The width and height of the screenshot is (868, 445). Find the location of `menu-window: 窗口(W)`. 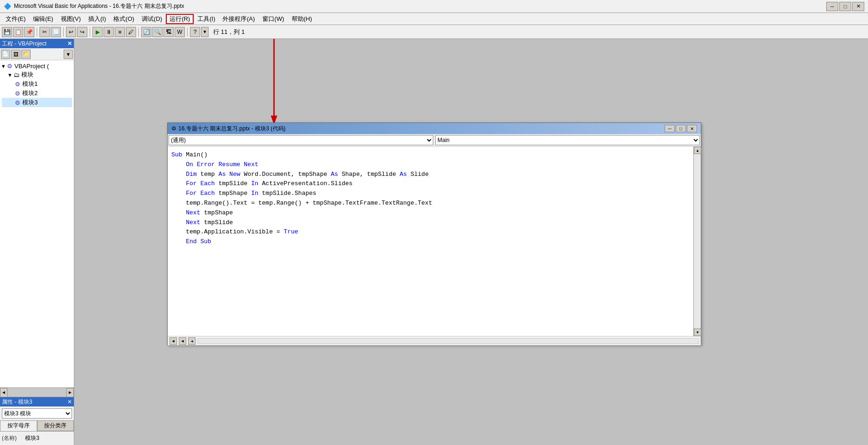

menu-window: 窗口(W) is located at coordinates (273, 19).